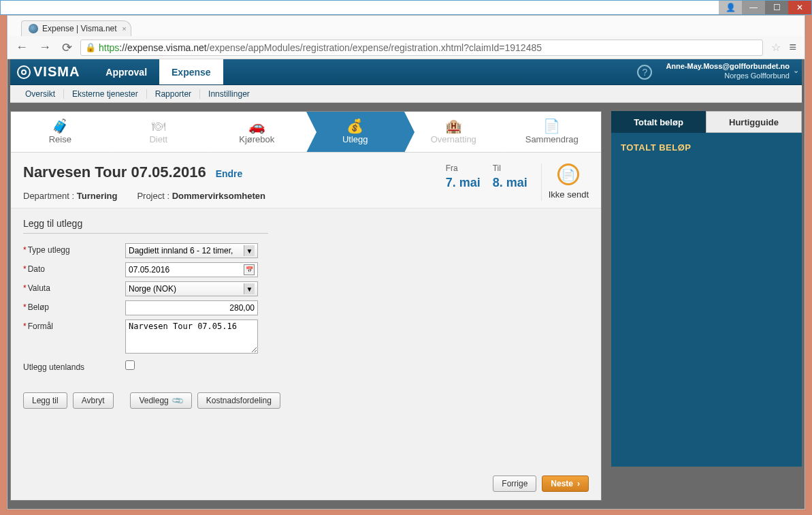 Image resolution: width=812 pixels, height=515 pixels. Describe the element at coordinates (33, 29) in the screenshot. I see `favicon-icon` at that location.